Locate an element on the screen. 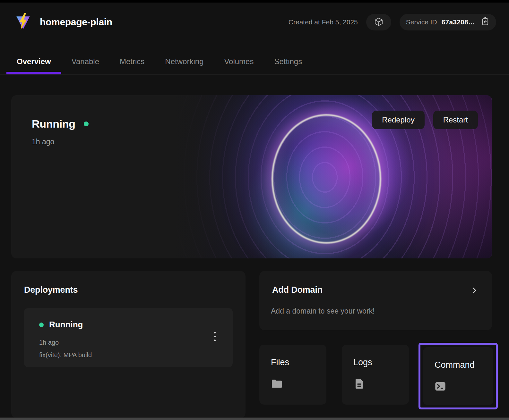 The width and height of the screenshot is (509, 420). tab-label: Metrics is located at coordinates (132, 62).